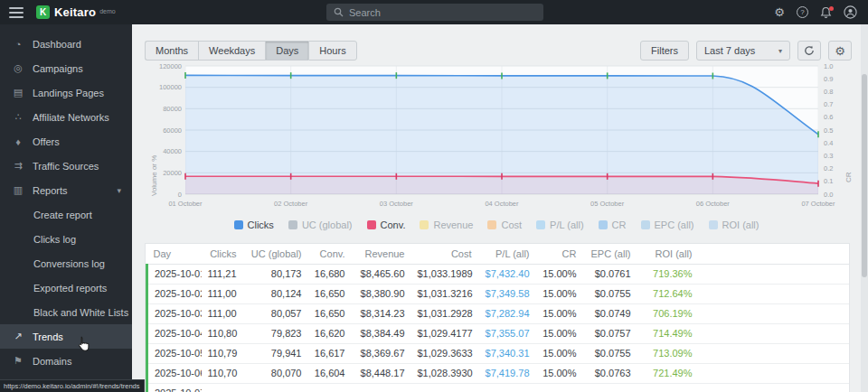 The width and height of the screenshot is (868, 392). What do you see at coordinates (507, 353) in the screenshot?
I see `table-cell: $7,340.31` at bounding box center [507, 353].